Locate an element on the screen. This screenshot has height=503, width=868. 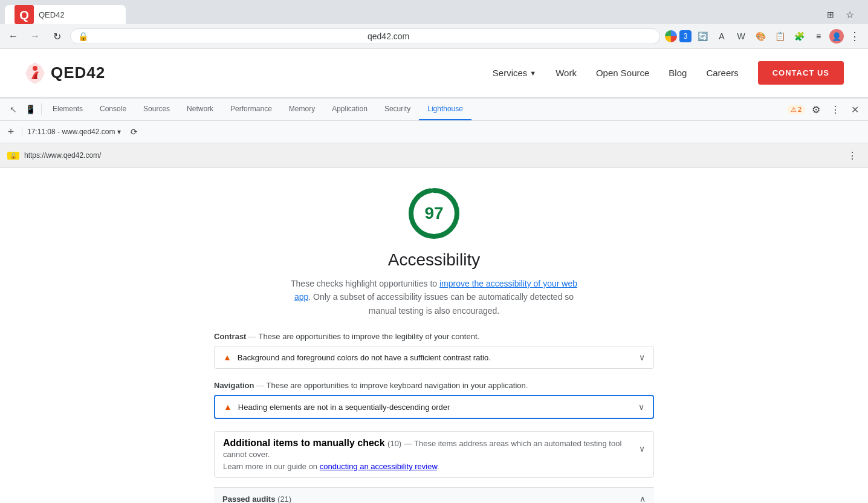
devtools-device-icon: 📱 is located at coordinates (30, 109).